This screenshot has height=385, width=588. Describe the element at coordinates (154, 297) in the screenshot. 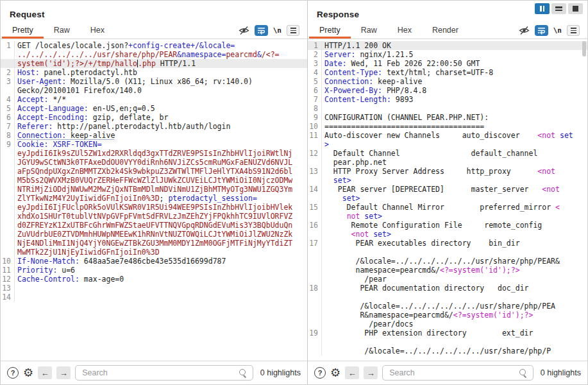

I see `code-row: 14` at that location.